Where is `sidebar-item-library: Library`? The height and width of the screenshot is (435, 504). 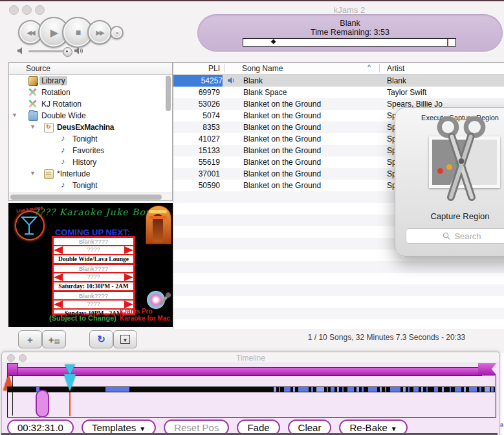
sidebar-item-library: Library is located at coordinates (91, 81).